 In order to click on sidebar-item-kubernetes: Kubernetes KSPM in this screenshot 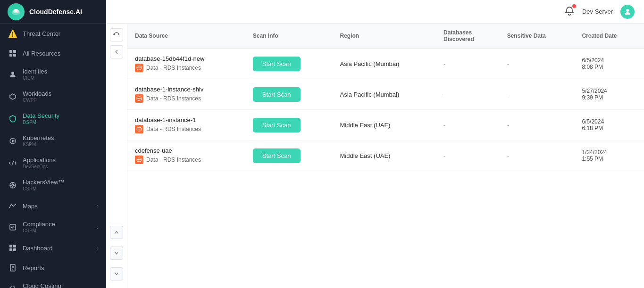, I will do `click(53, 140)`.